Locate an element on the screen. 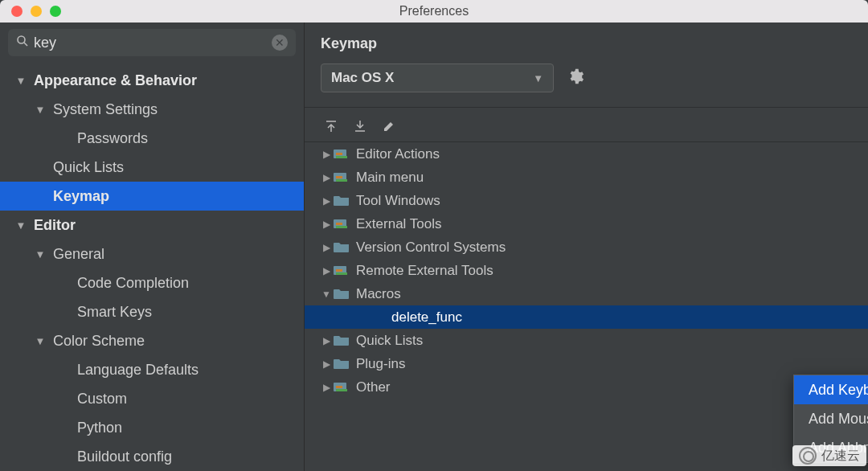 This screenshot has width=868, height=471. sidebar-item-label: System Settings is located at coordinates (105, 109).